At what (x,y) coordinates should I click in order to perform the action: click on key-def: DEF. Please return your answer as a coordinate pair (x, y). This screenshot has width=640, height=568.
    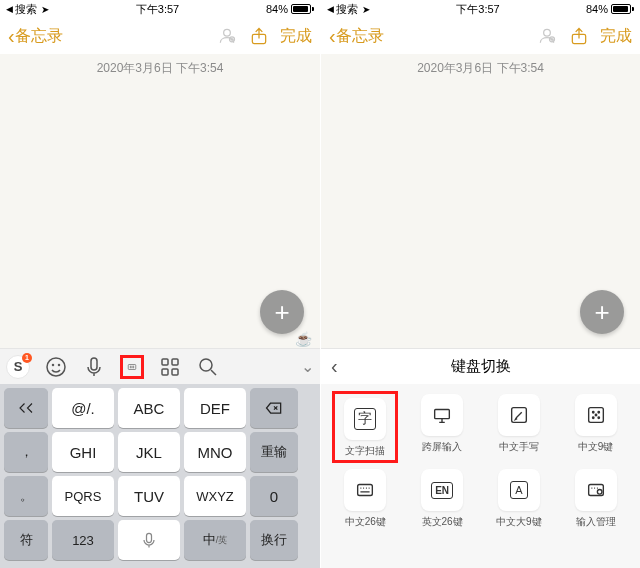
    Looking at the image, I should click on (215, 408).